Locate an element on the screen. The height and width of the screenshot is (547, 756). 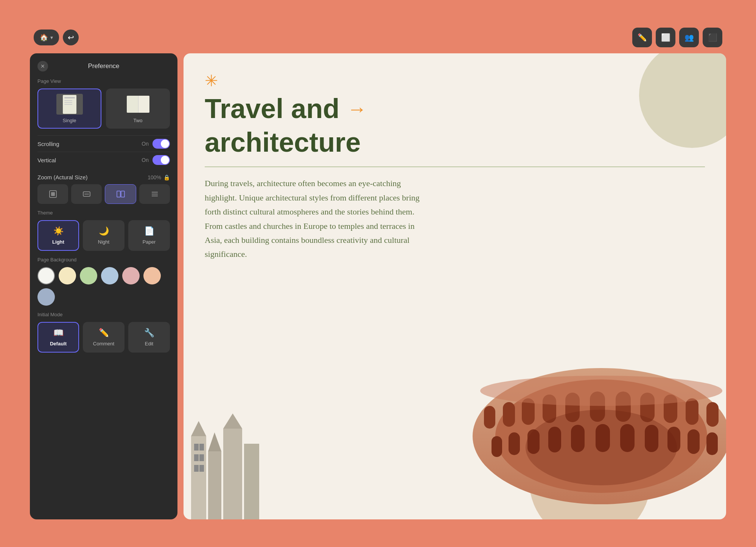
single-label: Single is located at coordinates (69, 120).